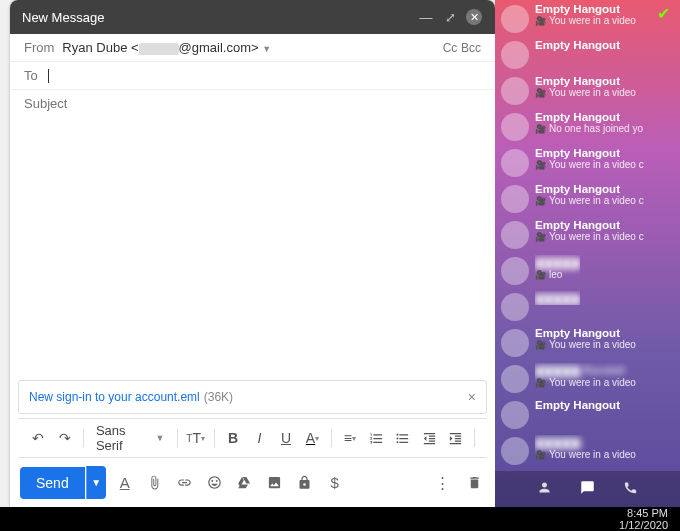 This screenshot has height=531, width=680. I want to click on action-toolbar: Send ▼ A $ ⋮, so click(252, 482).